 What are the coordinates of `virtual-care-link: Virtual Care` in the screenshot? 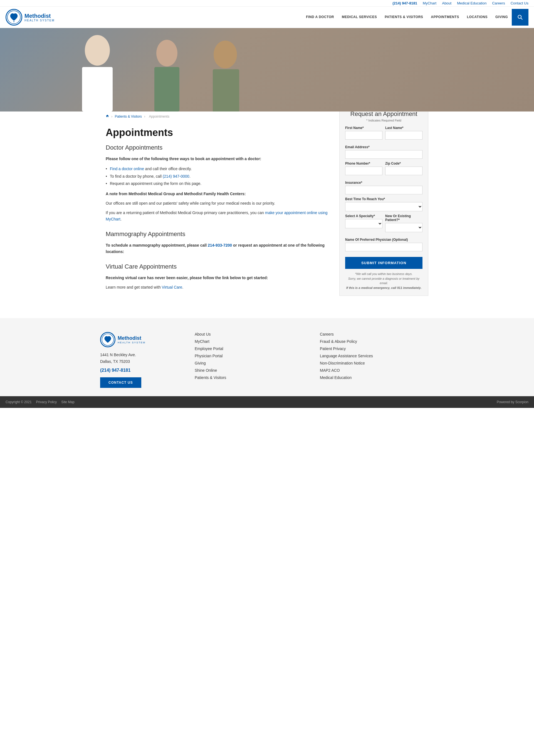 It's located at (172, 287).